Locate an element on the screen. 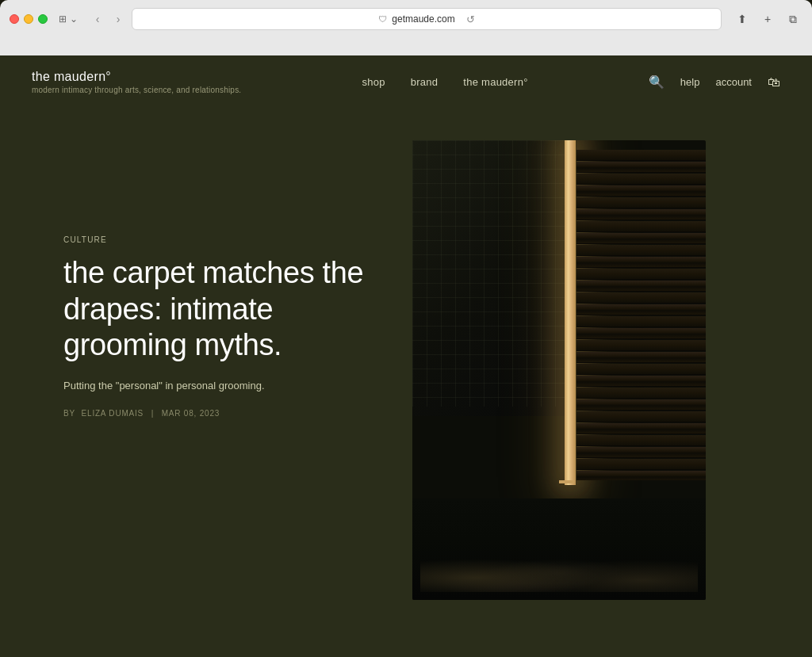 The width and height of the screenshot is (812, 657). shield-icon: 🛡 is located at coordinates (382, 19).